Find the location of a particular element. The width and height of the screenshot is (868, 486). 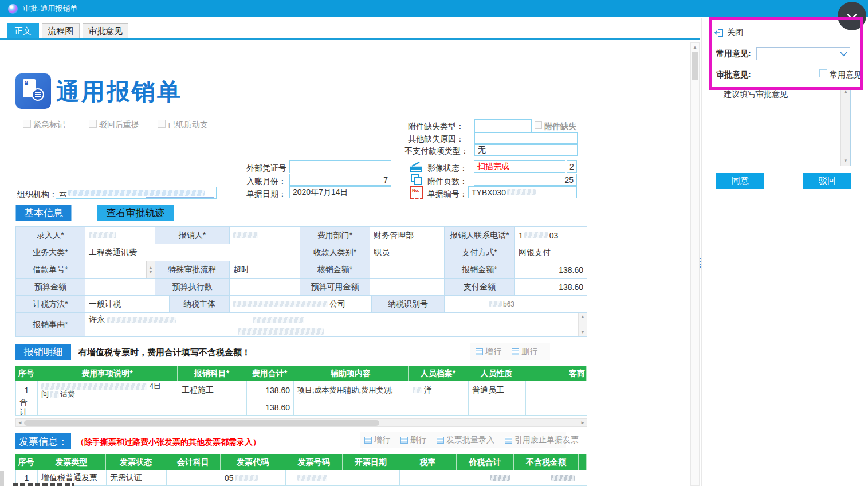

collapse-panel-button is located at coordinates (852, 16).